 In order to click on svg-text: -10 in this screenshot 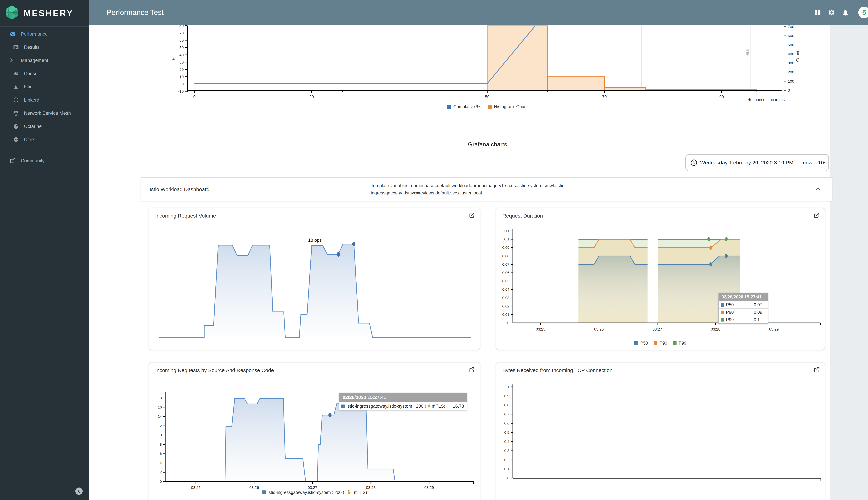, I will do `click(181, 91)`.